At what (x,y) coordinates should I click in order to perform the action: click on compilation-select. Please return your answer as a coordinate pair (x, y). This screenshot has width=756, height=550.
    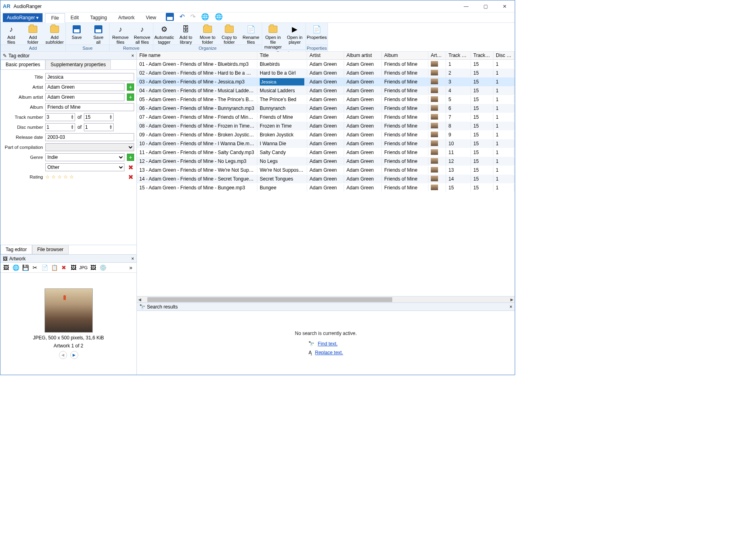
    Looking at the image, I should click on (90, 147).